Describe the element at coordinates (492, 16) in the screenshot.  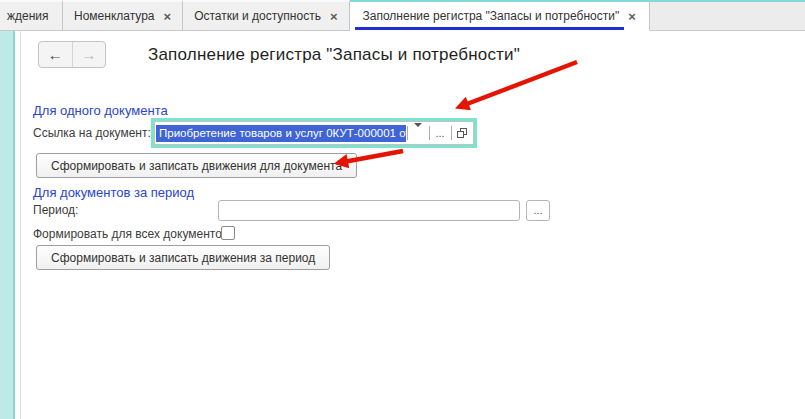
I see `tab-label: Заполнение регистра "Запасы и потребност…` at that location.